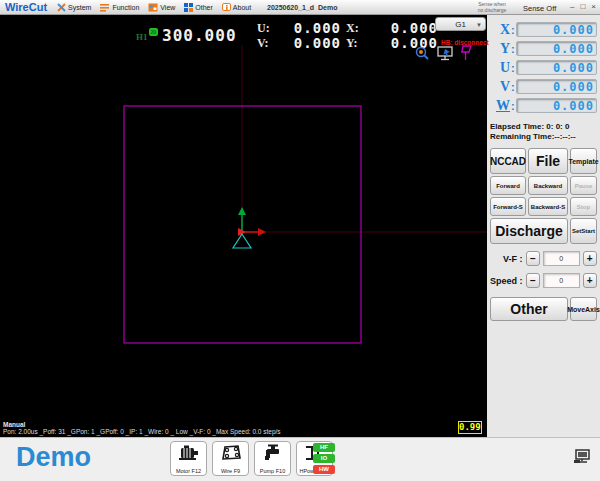 The width and height of the screenshot is (600, 481). Describe the element at coordinates (444, 55) in the screenshot. I see `canvas-toolbar` at that location.